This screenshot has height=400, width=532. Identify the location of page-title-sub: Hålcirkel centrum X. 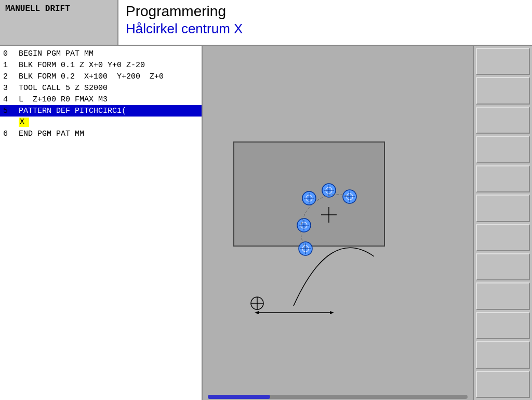
(325, 29).